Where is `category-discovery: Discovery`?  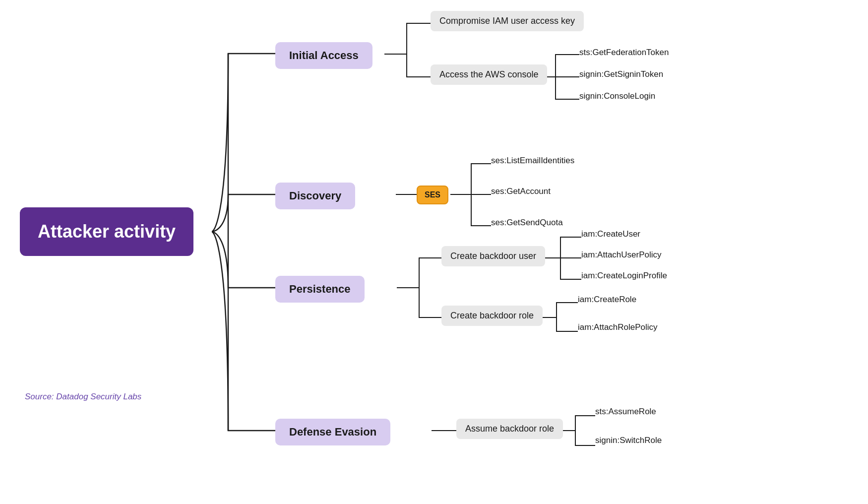 category-discovery: Discovery is located at coordinates (315, 196).